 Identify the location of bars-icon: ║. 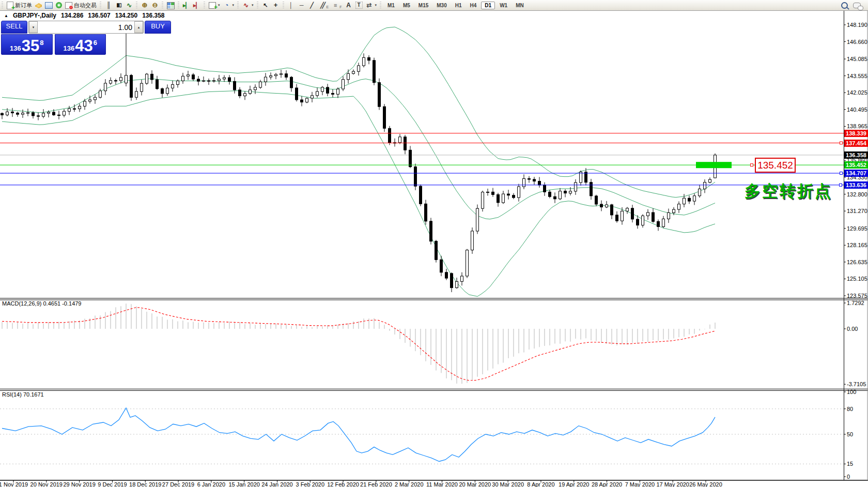
(109, 5).